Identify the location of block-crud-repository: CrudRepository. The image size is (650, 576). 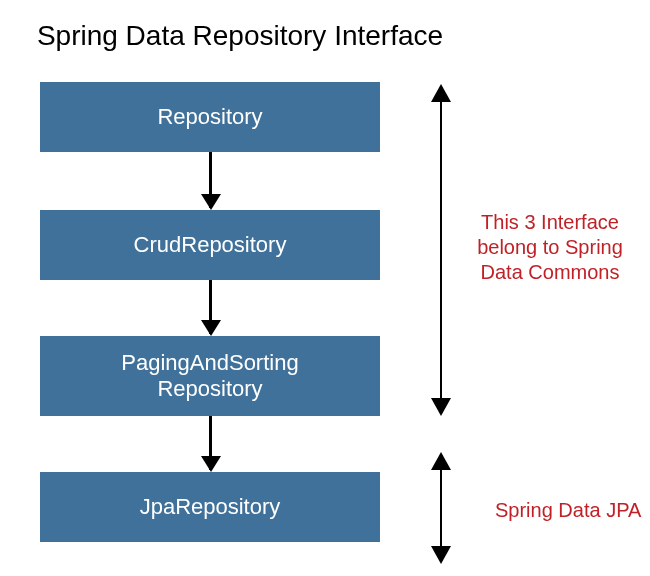
(210, 245).